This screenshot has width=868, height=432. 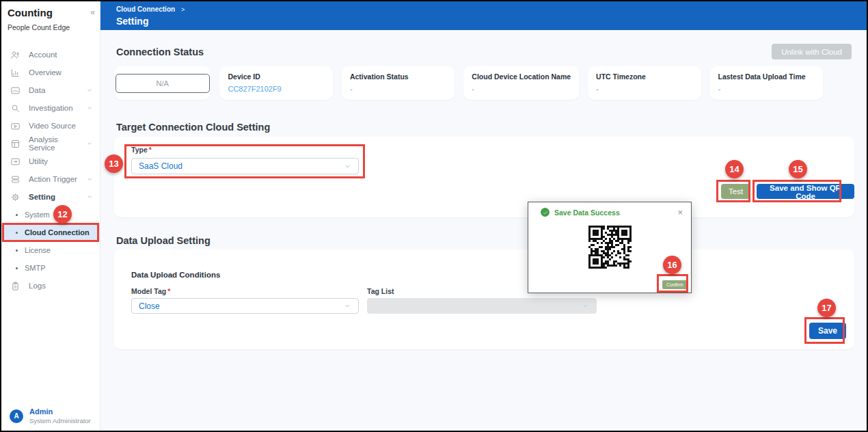 I want to click on status-card-label: UTC Timezone, so click(x=644, y=77).